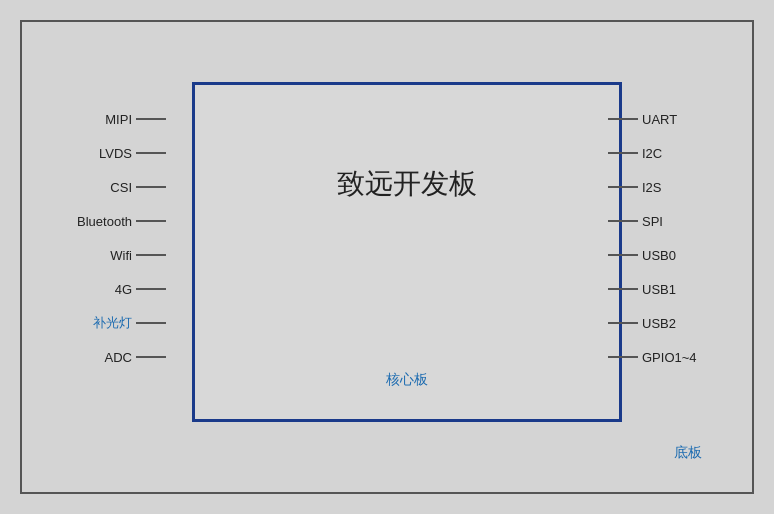  What do you see at coordinates (151, 187) in the screenshot?
I see `connector-csi` at bounding box center [151, 187].